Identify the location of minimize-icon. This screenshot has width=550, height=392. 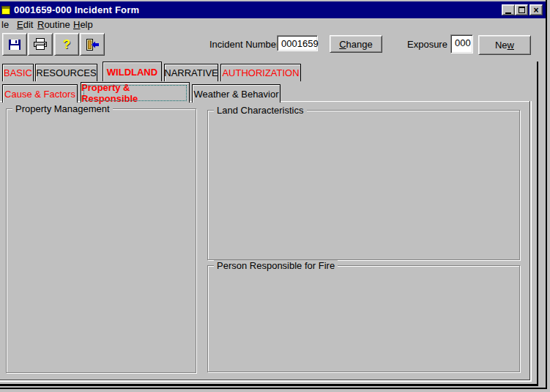
(508, 13).